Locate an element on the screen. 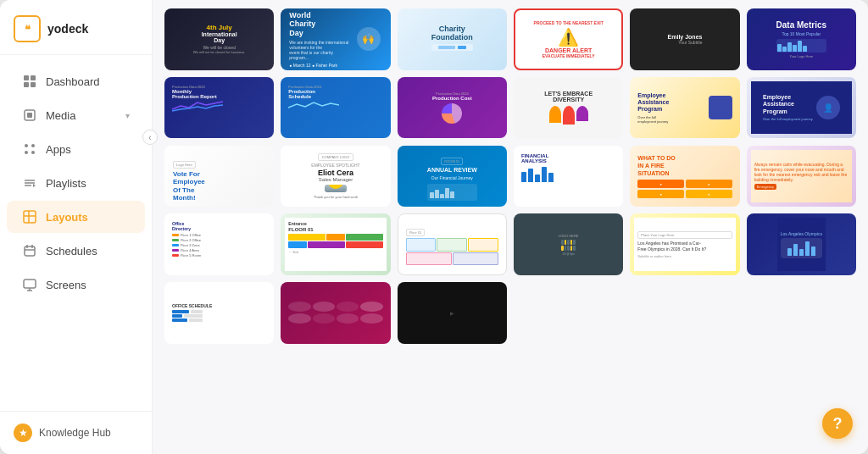 This screenshot has width=868, height=454. knowledge-hub-button: ★ Knowledge Hub is located at coordinates (76, 433).